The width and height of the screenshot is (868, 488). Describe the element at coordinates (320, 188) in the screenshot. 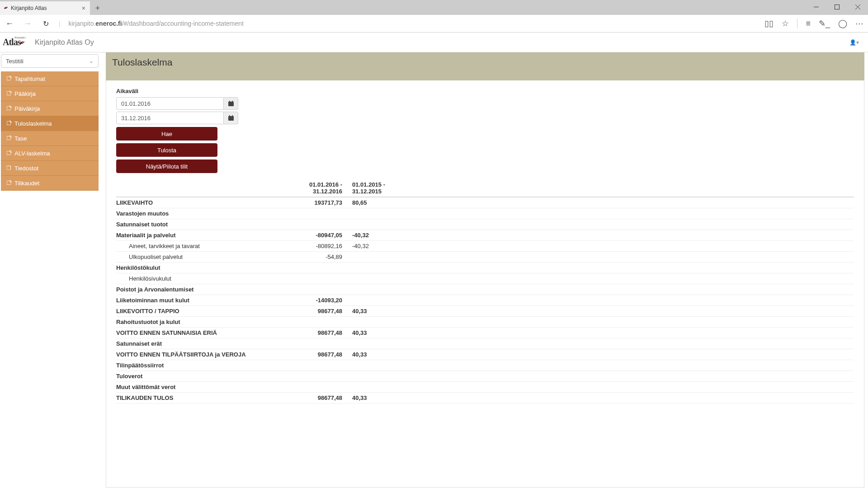

I see `col-period-1: 01.01.2016 - 31.12.2016` at that location.